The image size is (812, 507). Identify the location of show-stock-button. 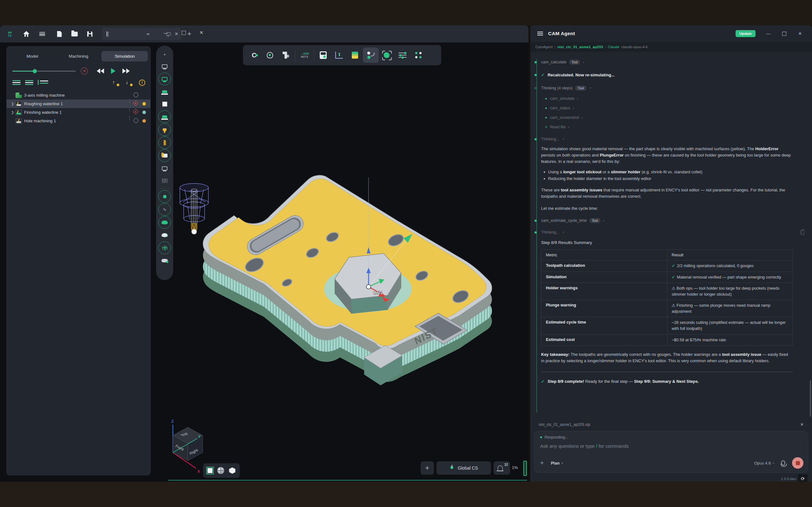
(165, 92).